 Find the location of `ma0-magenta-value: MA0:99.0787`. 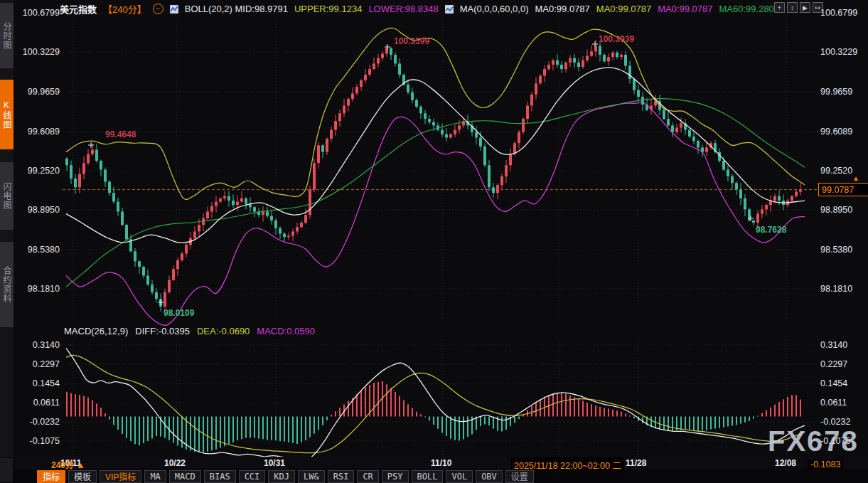

ma0-magenta-value: MA0:99.0787 is located at coordinates (685, 9).